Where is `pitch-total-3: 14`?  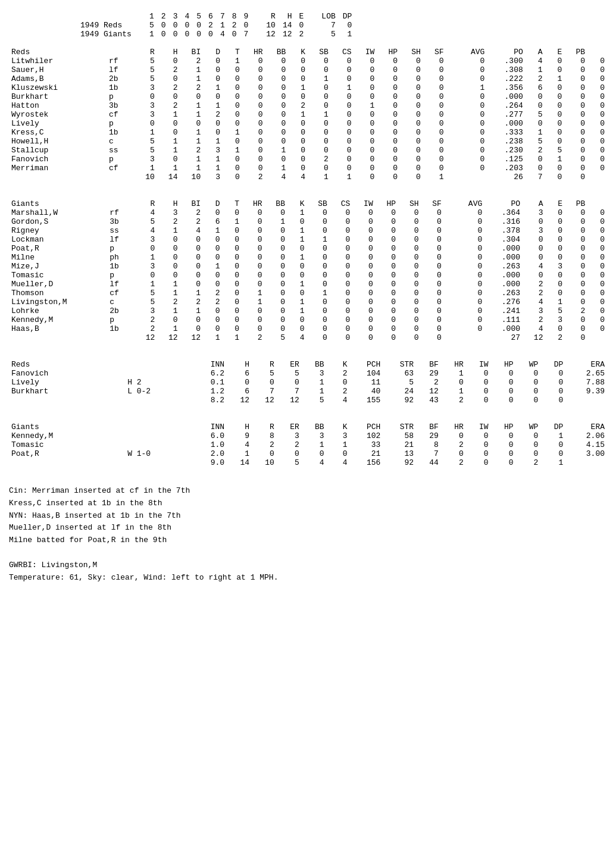 pitch-total-3: 14 is located at coordinates (239, 463).